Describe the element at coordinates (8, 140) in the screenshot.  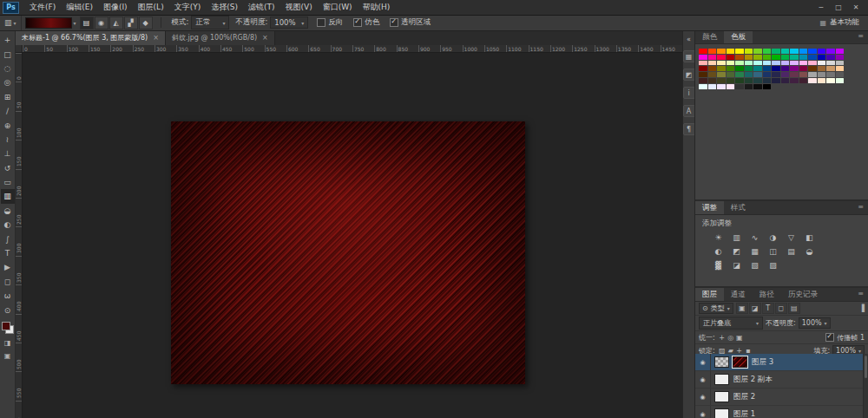
I see `brush-tool: ≀` at that location.